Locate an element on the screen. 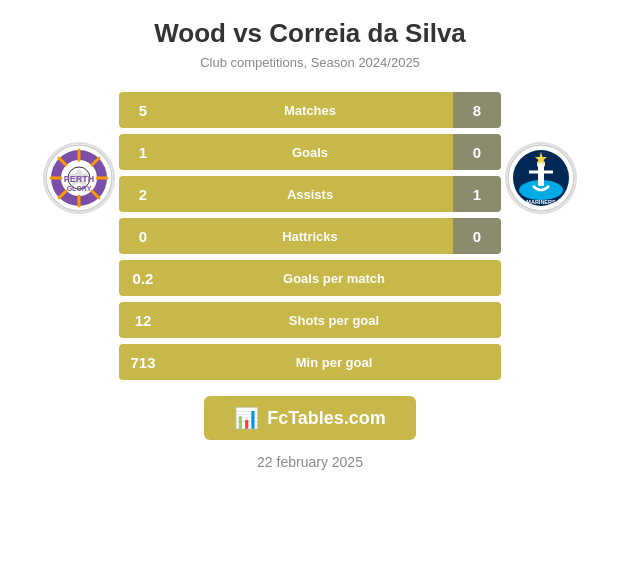 This screenshot has width=620, height=580. stat-label-3: Hattricks is located at coordinates (310, 236).